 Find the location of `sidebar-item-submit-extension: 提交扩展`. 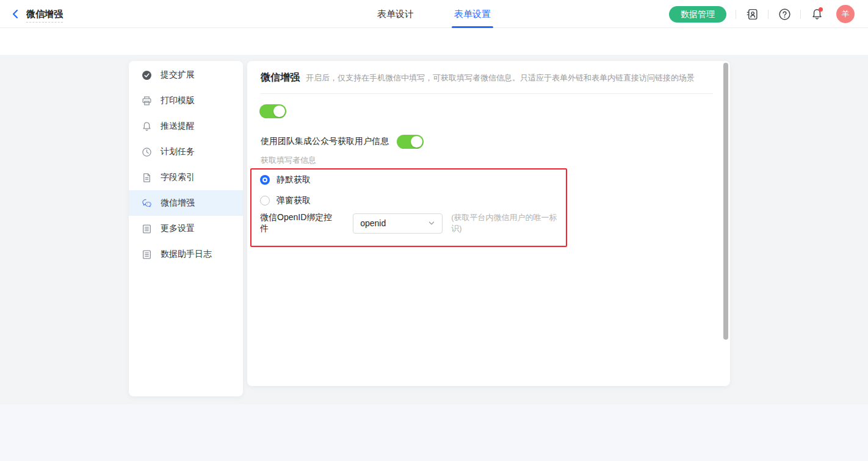

sidebar-item-submit-extension: 提交扩展 is located at coordinates (186, 75).